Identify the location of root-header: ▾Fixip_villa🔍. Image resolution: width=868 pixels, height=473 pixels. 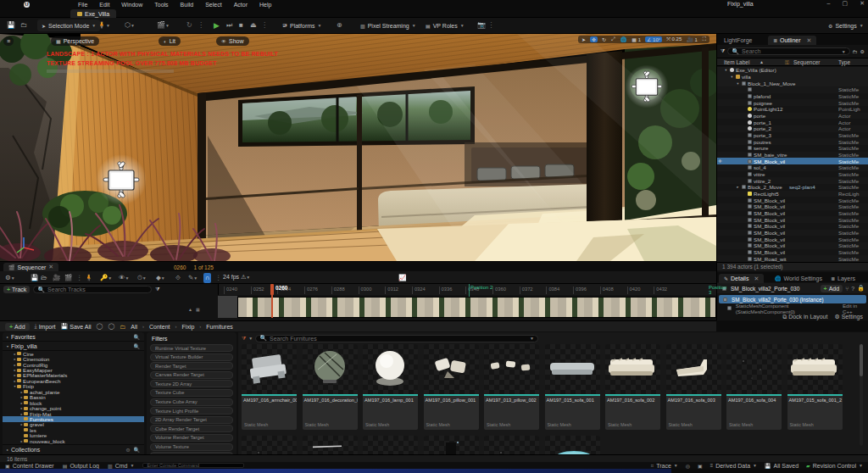
(73, 346).